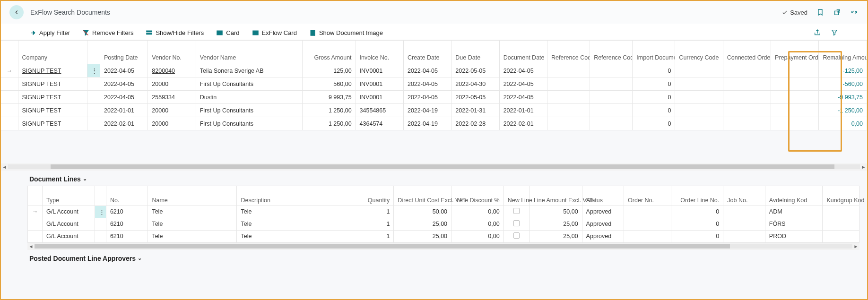 Image resolution: width=868 pixels, height=300 pixels. I want to click on cell-create-date: 2022-04-19, so click(427, 111).